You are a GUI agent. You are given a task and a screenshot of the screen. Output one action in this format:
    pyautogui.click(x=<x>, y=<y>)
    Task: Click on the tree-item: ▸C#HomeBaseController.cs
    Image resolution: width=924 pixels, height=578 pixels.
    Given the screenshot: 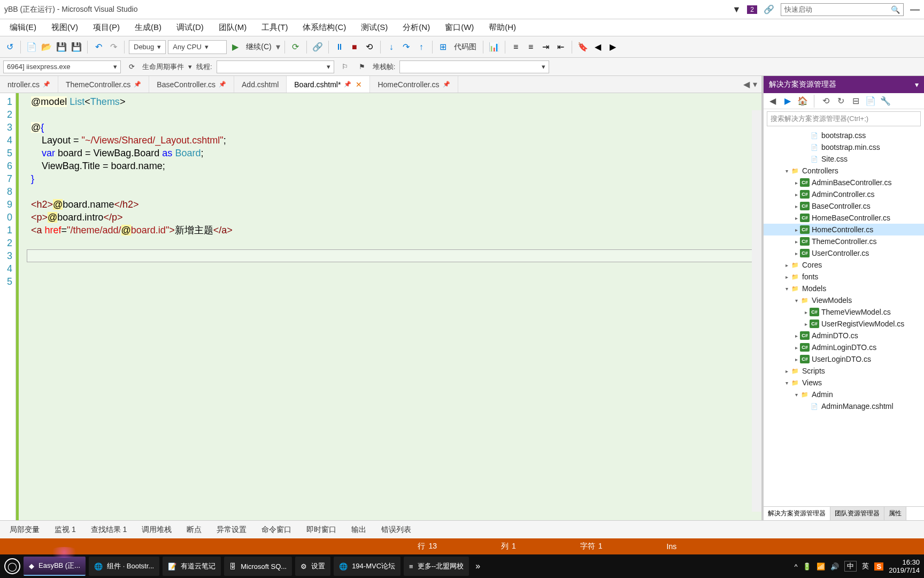 What is the action you would take?
    pyautogui.click(x=844, y=218)
    